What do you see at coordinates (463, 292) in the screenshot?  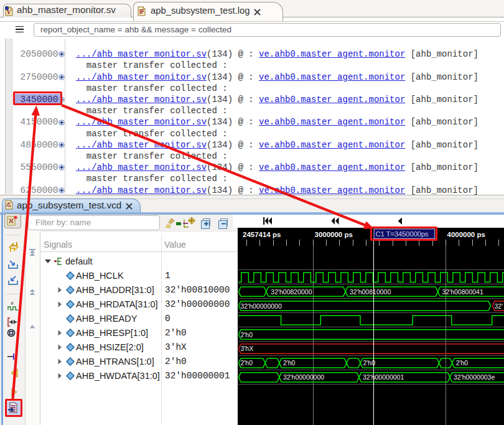 I see `svg-text: 32'h00800041` at bounding box center [463, 292].